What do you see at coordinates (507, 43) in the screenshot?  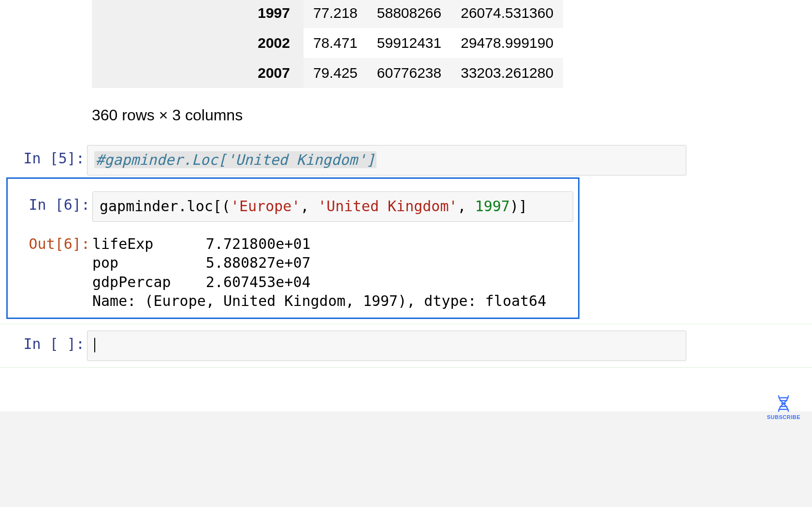 I see `cell-gdp: 29478.999190` at bounding box center [507, 43].